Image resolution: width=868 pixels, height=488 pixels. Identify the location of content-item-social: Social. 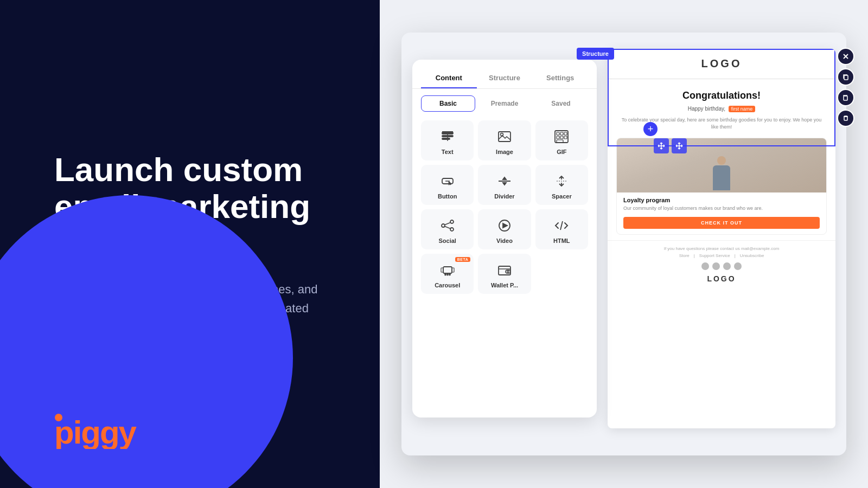
(447, 229).